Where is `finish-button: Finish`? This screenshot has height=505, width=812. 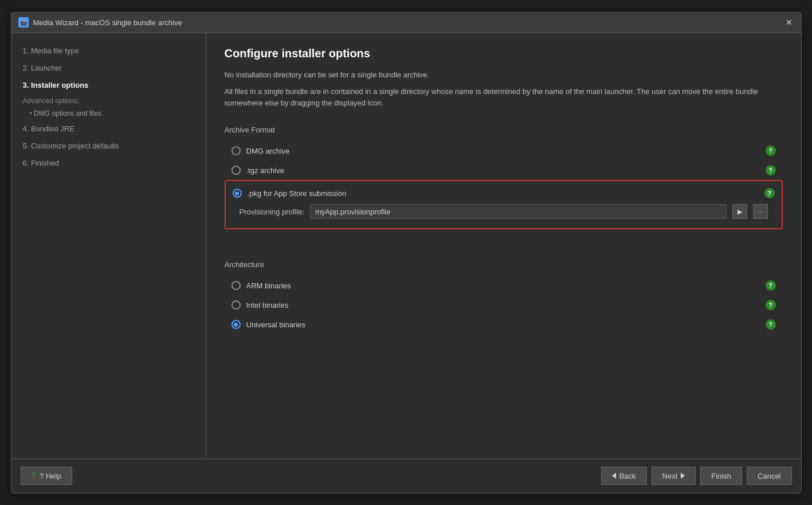 finish-button: Finish is located at coordinates (721, 476).